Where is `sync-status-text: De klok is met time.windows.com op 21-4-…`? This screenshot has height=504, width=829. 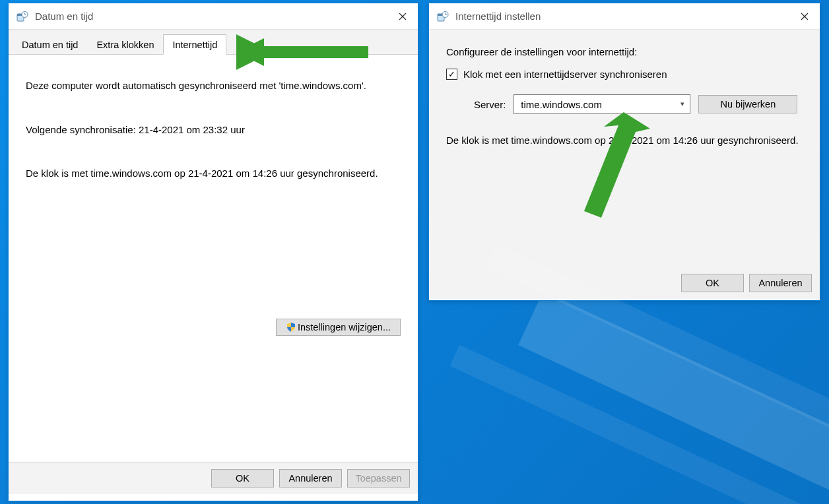 sync-status-text: De klok is met time.windows.com op 21-4-… is located at coordinates (624, 140).